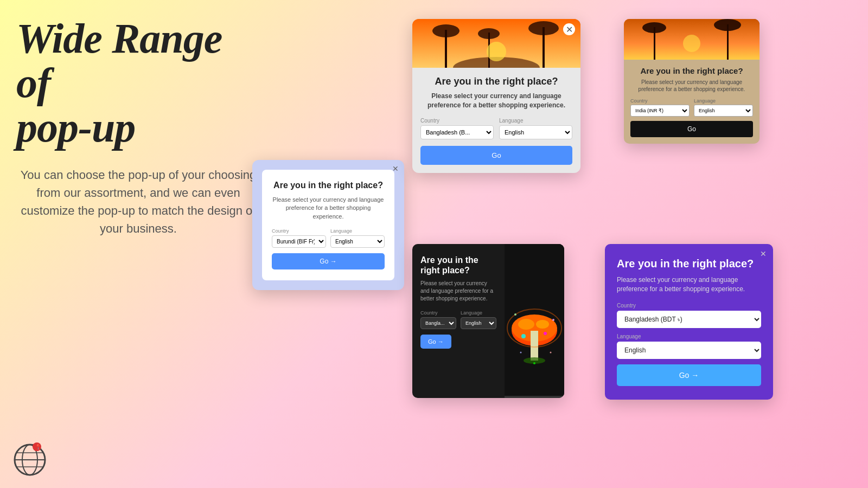  What do you see at coordinates (358, 242) in the screenshot?
I see `card1-language-select: English` at bounding box center [358, 242].